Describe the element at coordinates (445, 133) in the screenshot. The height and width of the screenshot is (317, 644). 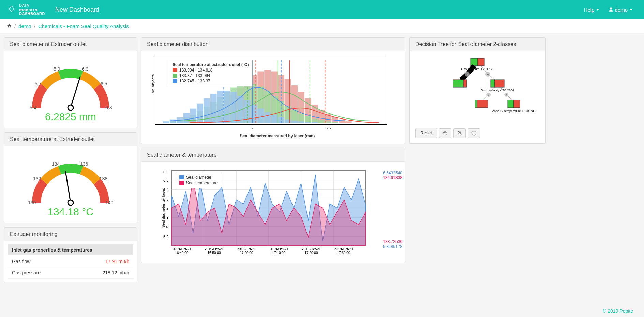
I see `zoom-in-icon` at that location.